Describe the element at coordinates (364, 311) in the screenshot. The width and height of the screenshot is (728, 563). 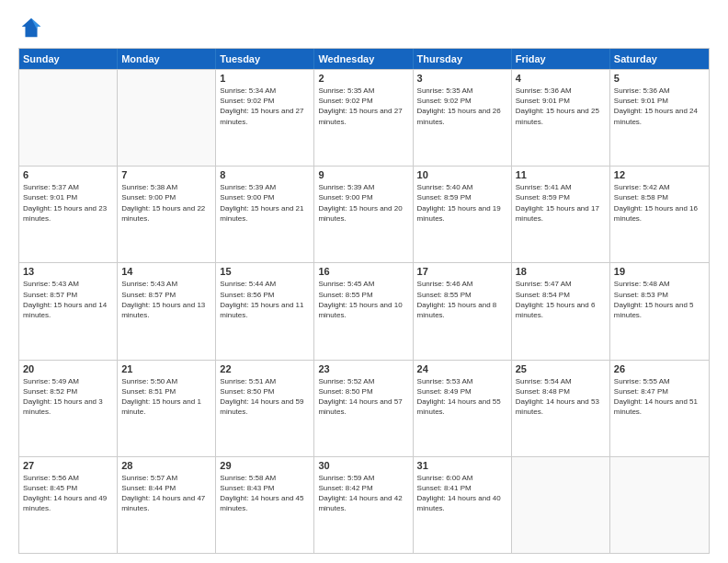
I see `day-cell-16: 16Sunrise: 5:45 AM Sunset: 8:55 PM Dayli…` at that location.